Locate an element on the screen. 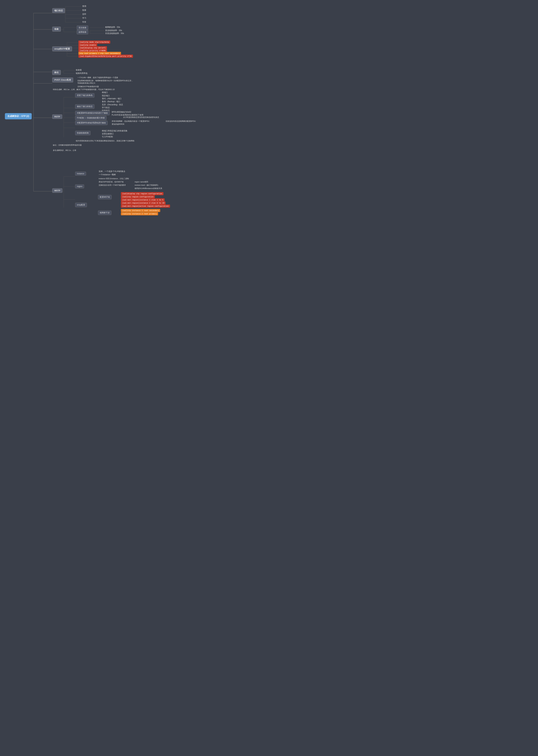 The image size is (538, 756). mstp-section: MSTP is located at coordinates (57, 190).